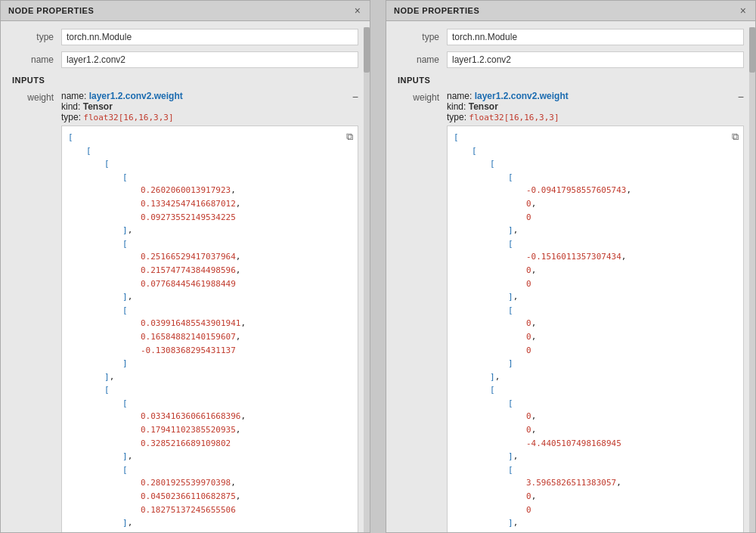  Describe the element at coordinates (210, 271) in the screenshot. I see `tensor-line: 0.21574774384498596,` at that location.